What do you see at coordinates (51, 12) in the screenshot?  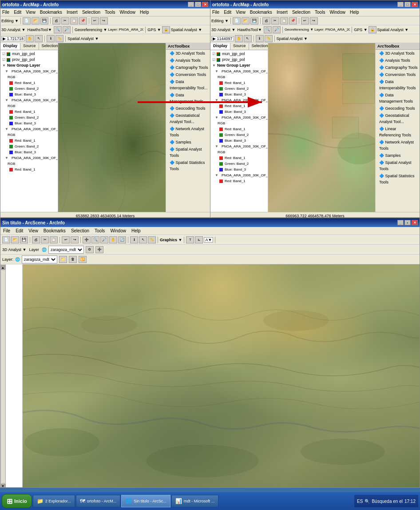 I see `menu-bookmarks: Bookmarks` at bounding box center [51, 12].